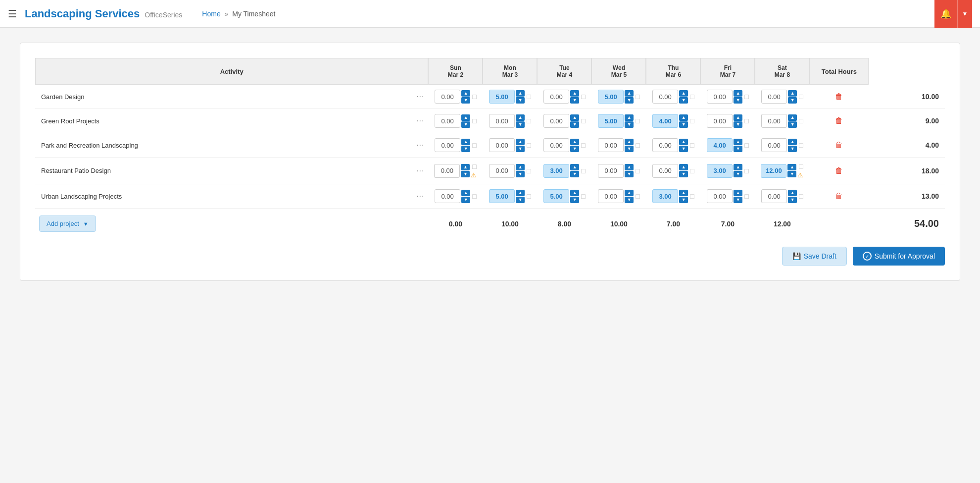 This screenshot has height=483, width=980. Describe the element at coordinates (520, 142) in the screenshot. I see `spin-up-2-1: ▲` at that location.